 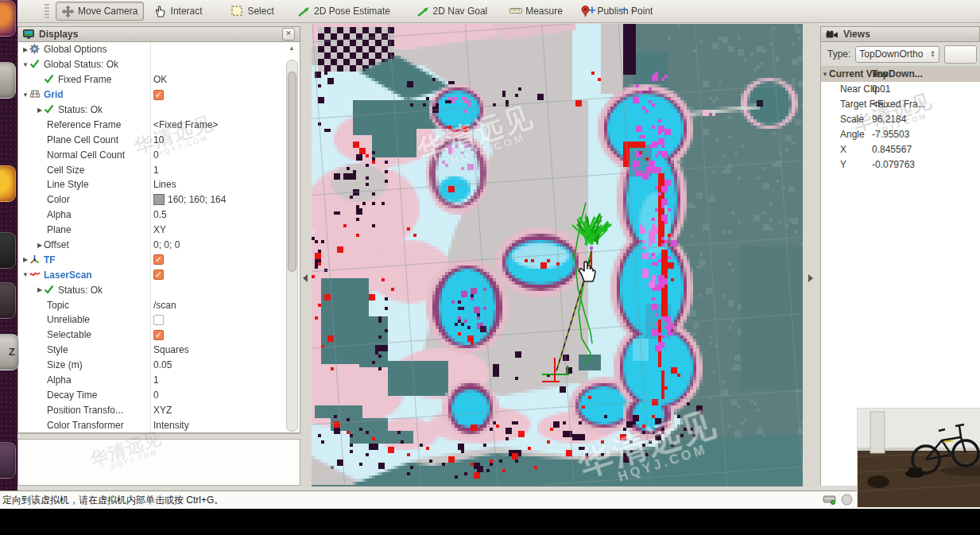 I want to click on collapse-right-icon, so click(x=811, y=278).